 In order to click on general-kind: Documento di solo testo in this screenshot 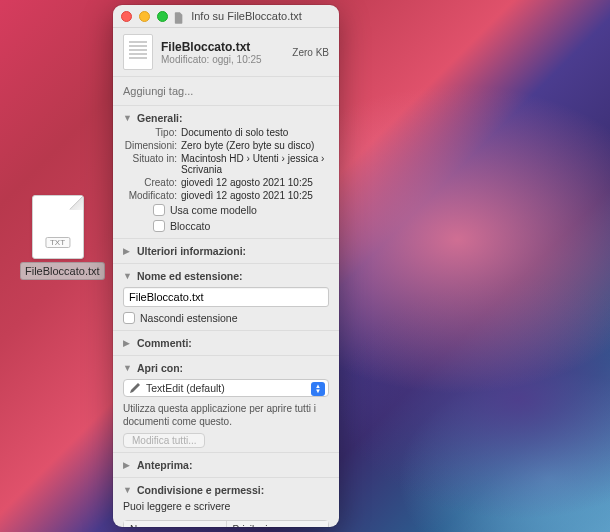, I will do `click(255, 132)`.